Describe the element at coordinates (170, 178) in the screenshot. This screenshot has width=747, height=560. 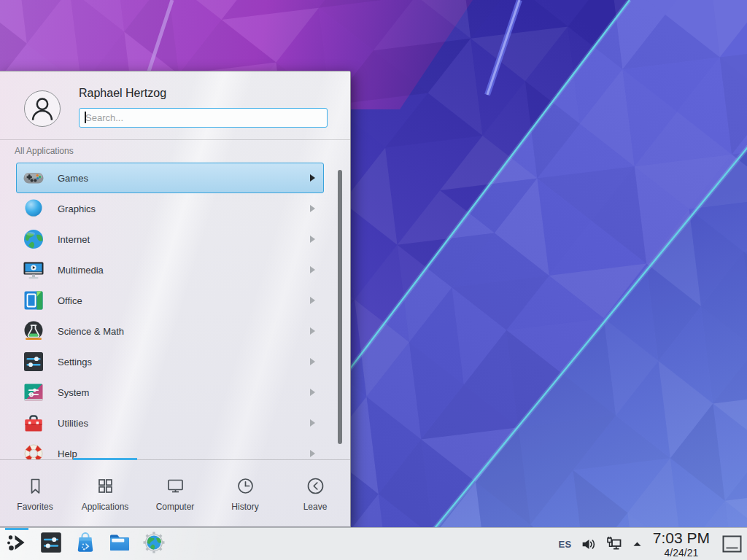
I see `category-item-games: Games` at that location.